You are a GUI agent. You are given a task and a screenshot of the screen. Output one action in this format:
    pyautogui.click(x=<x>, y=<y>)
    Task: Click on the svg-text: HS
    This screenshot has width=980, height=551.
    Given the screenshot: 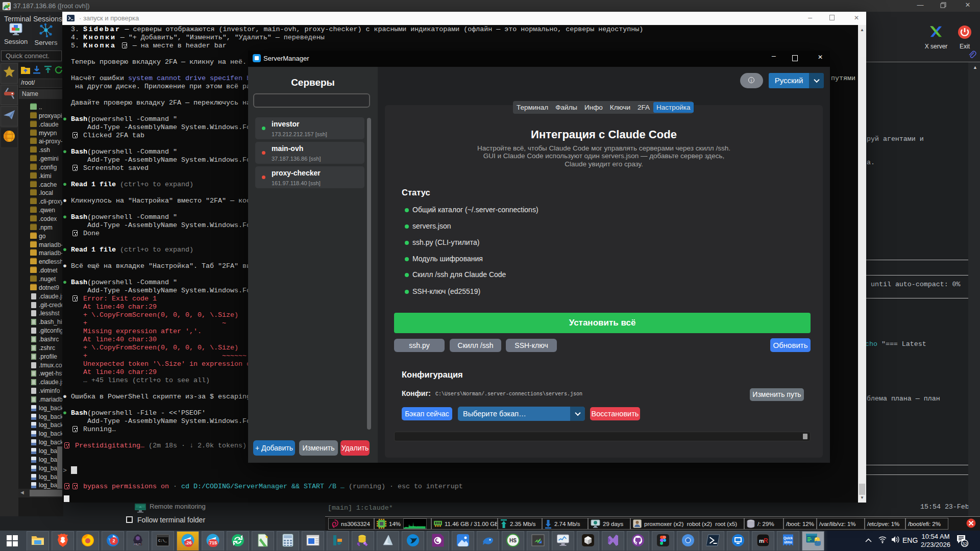 What is the action you would take?
    pyautogui.click(x=513, y=541)
    